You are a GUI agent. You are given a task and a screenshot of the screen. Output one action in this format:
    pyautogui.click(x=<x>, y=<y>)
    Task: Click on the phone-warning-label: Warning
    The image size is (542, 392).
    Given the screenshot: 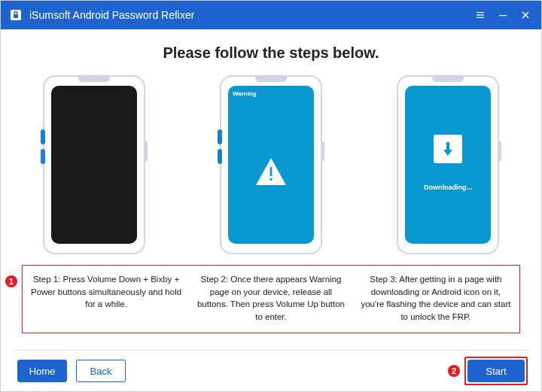 What is the action you would take?
    pyautogui.click(x=245, y=93)
    